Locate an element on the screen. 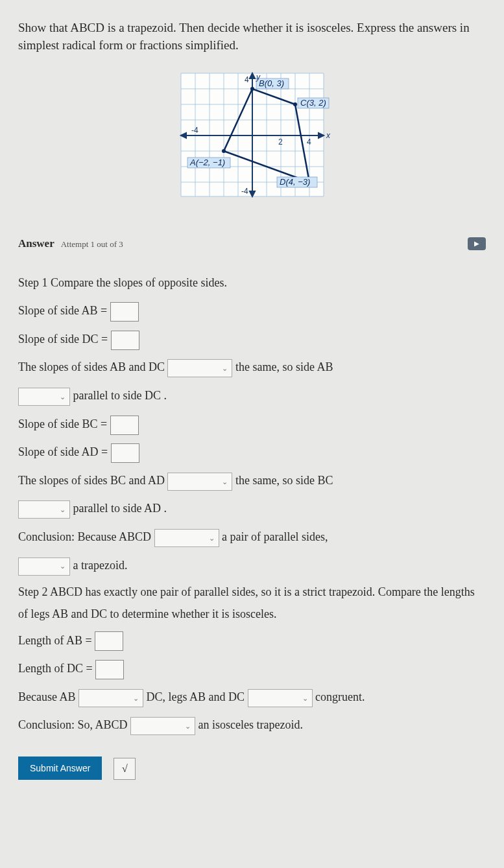 This screenshot has width=504, height=868. tick-y-top: 4 is located at coordinates (246, 80).